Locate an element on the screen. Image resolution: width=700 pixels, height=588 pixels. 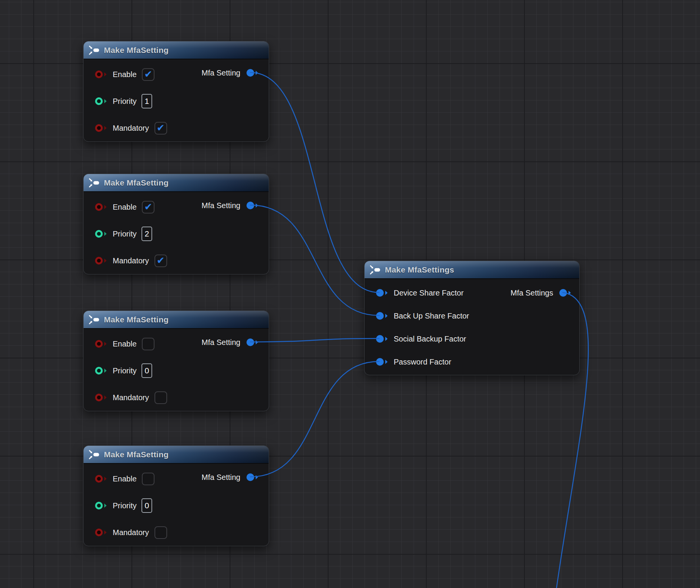
node-make-mfasetting-3: Make MfaSetting Mfa Setting Enable Prior… is located at coordinates (176, 361).